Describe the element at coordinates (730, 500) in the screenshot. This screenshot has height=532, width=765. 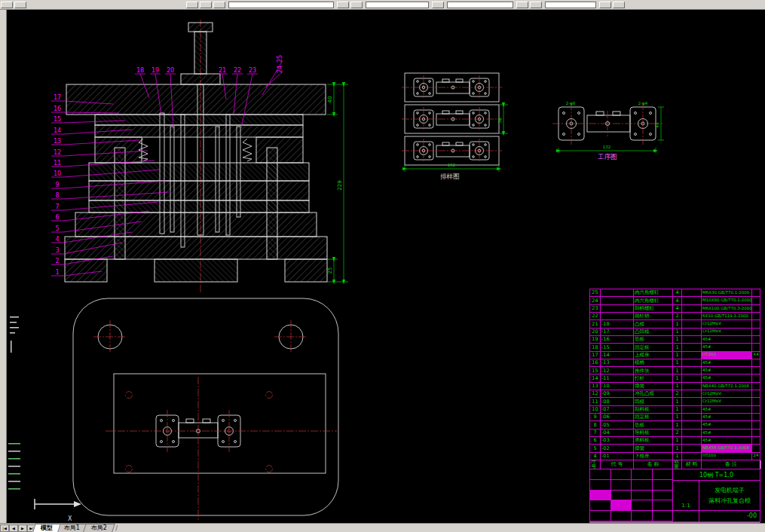
I see `die-title: 落料冲孔复合模` at that location.